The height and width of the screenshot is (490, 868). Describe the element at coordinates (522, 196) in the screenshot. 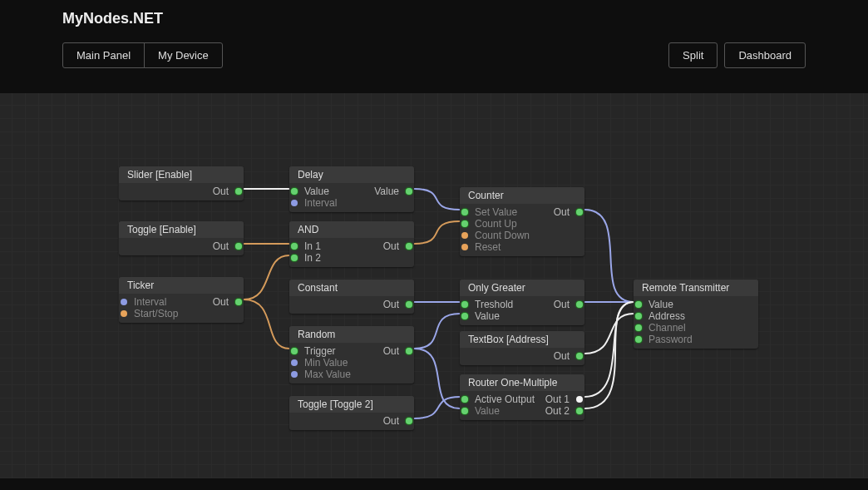

I see `node-title: Counter` at that location.